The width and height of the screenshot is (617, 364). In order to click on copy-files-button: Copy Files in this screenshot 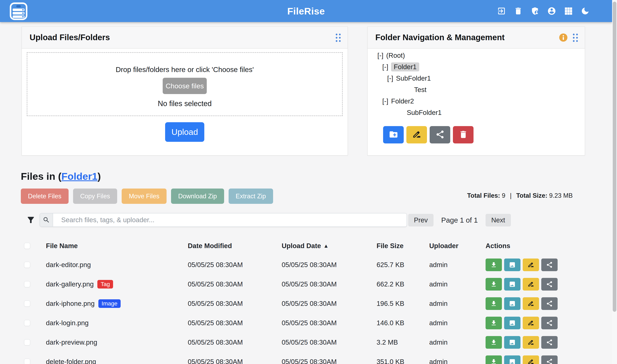, I will do `click(95, 196)`.